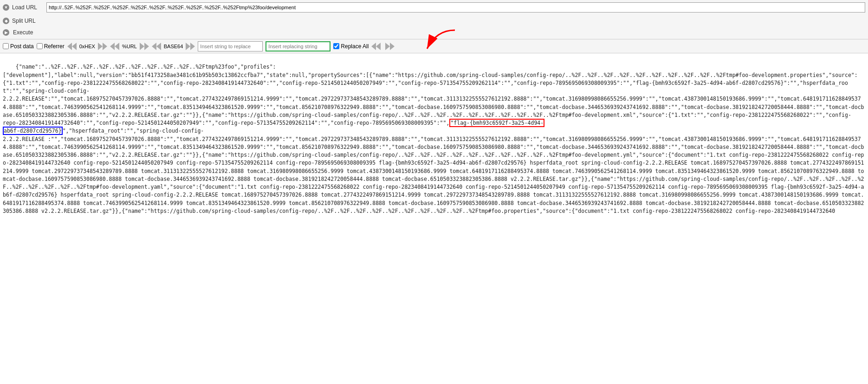  Describe the element at coordinates (103, 46) in the screenshot. I see `hex-right-arrow-btn` at that location.